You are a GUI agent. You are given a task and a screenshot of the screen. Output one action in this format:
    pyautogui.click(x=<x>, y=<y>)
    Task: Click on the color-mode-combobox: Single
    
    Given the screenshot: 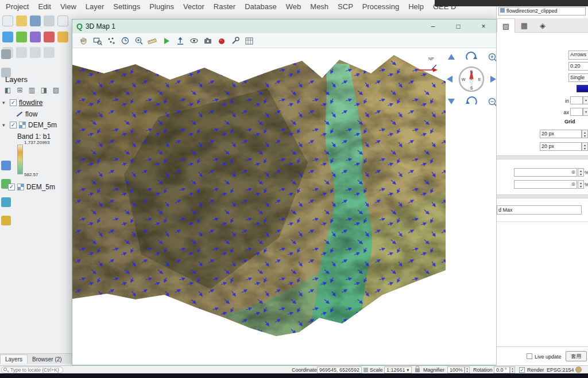 What is the action you would take?
    pyautogui.click(x=578, y=78)
    